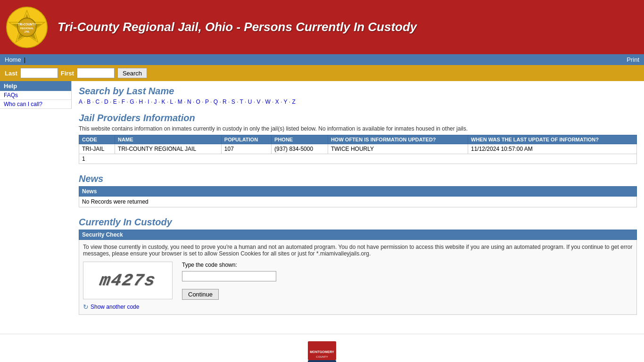 This screenshot has height=362, width=644. Describe the element at coordinates (11, 95) in the screenshot. I see `faqs-link: FAQs` at that location.